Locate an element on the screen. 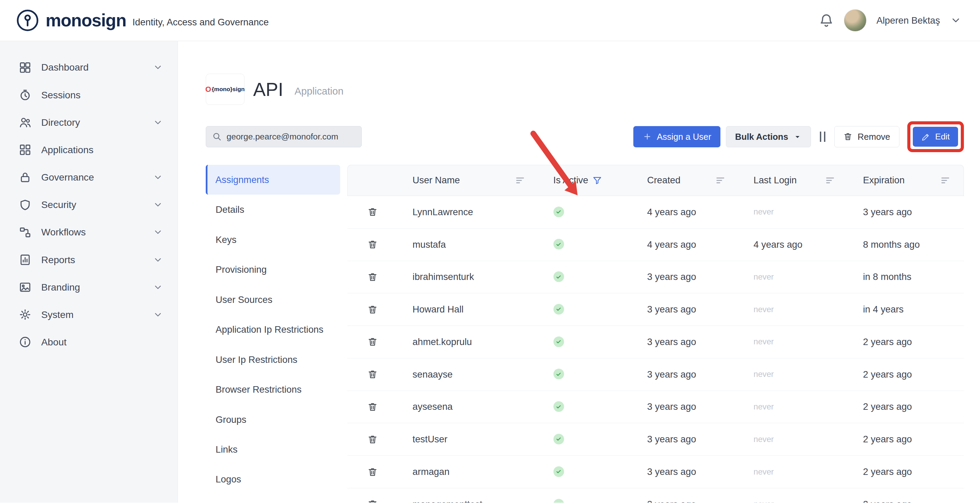 Image resolution: width=980 pixels, height=503 pixels. user-menu-name: Alperen Bektaş is located at coordinates (908, 21).